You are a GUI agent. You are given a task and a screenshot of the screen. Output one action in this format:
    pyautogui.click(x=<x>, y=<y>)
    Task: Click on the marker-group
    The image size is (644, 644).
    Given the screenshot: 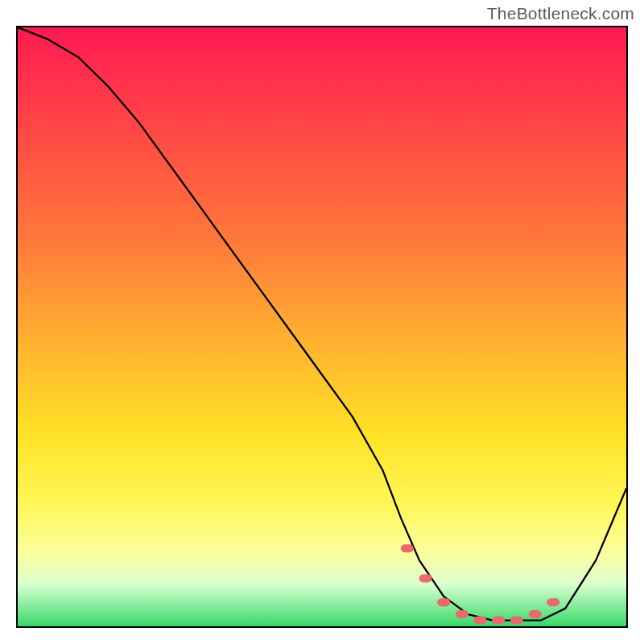 What is the action you would take?
    pyautogui.click(x=480, y=584)
    